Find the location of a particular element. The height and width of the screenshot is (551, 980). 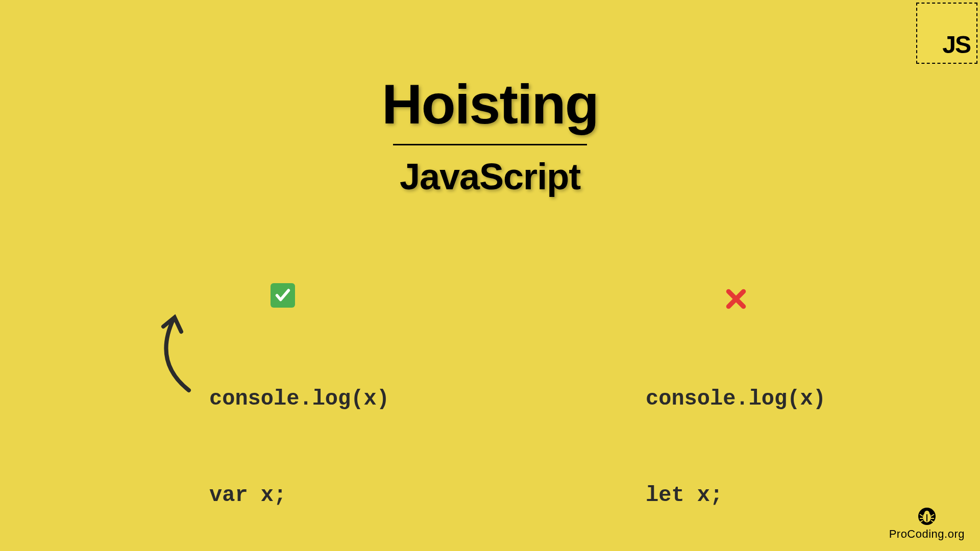

curved-arrow-svg is located at coordinates (174, 352).